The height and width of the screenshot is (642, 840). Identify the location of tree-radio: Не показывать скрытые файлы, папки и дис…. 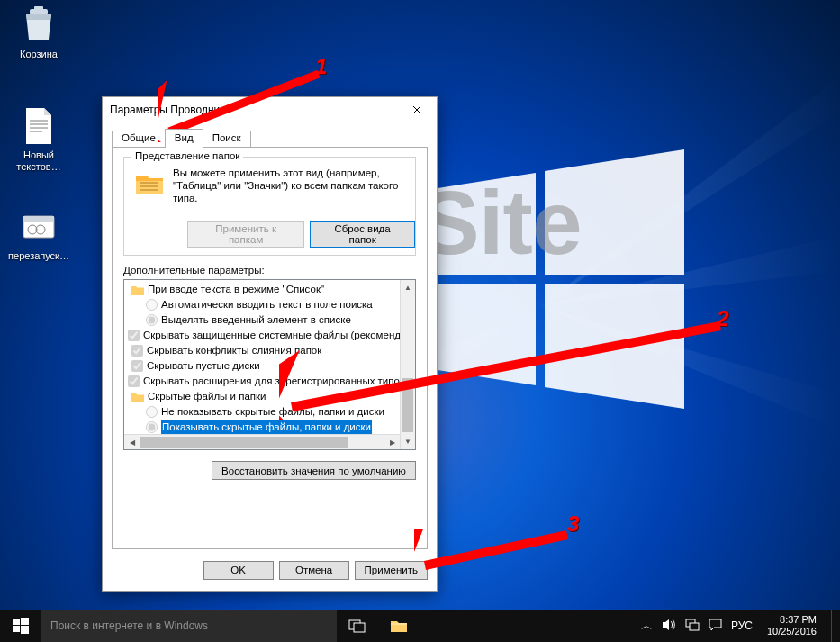
(262, 412).